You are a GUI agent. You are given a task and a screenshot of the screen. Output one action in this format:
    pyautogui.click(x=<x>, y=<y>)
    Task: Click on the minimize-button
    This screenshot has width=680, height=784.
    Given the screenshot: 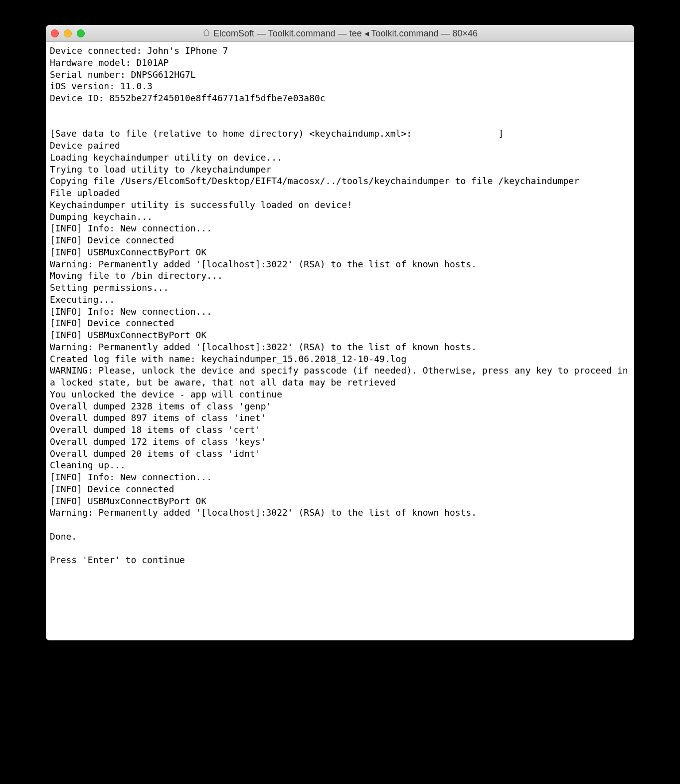 What is the action you would take?
    pyautogui.click(x=68, y=33)
    